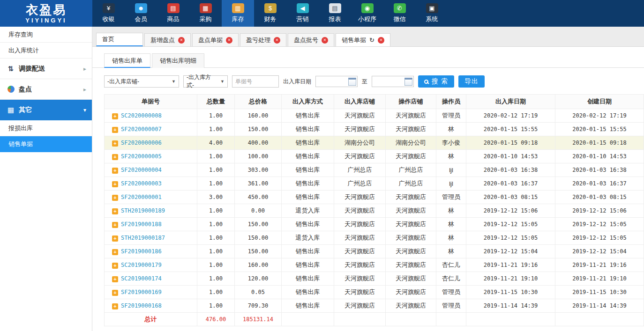  What do you see at coordinates (46, 110) in the screenshot?
I see `sidebar-item-others: ▦其它▾` at bounding box center [46, 110].